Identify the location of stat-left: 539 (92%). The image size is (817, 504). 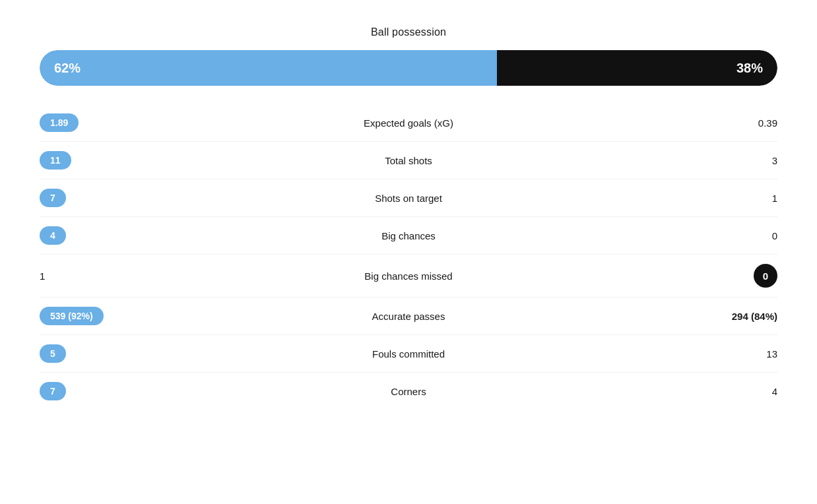
(106, 316).